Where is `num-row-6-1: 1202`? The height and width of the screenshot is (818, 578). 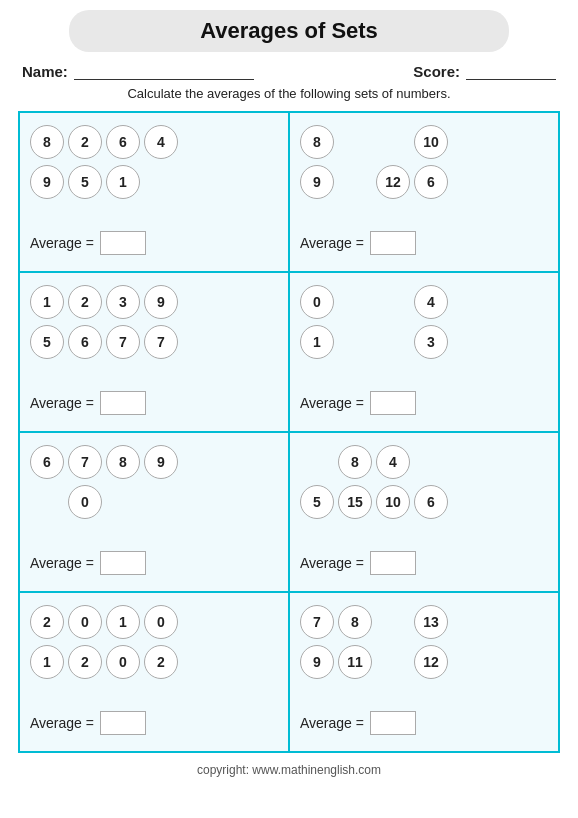 num-row-6-1: 1202 is located at coordinates (154, 662).